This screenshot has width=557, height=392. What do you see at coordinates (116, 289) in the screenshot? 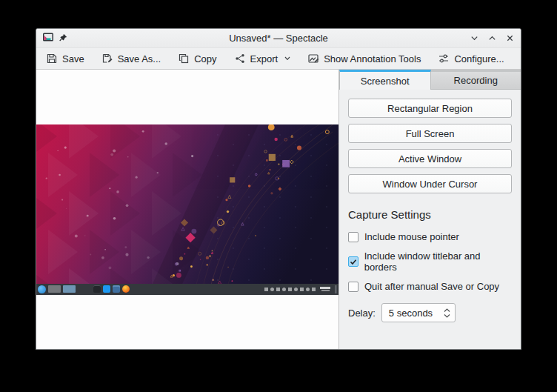
I see `file-manager-icon` at bounding box center [116, 289].